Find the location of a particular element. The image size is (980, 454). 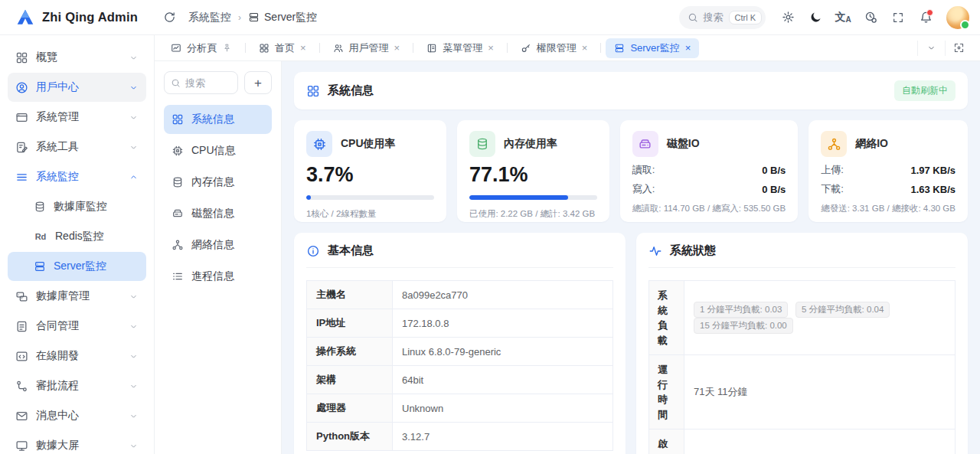

global-search: 搜索 Ctrl K is located at coordinates (723, 18).